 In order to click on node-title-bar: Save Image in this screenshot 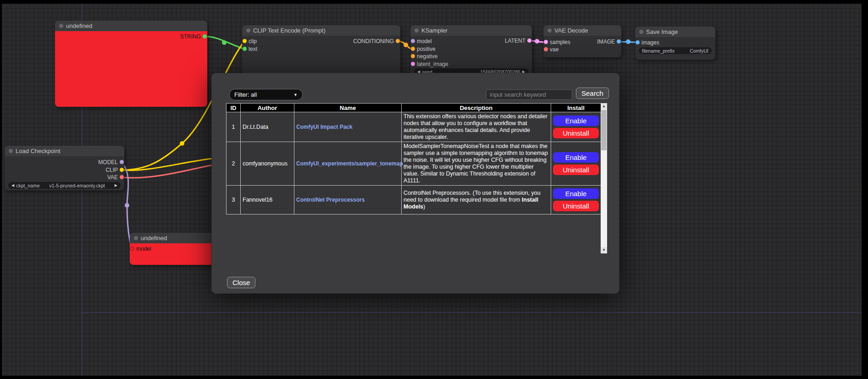, I will do `click(675, 32)`.